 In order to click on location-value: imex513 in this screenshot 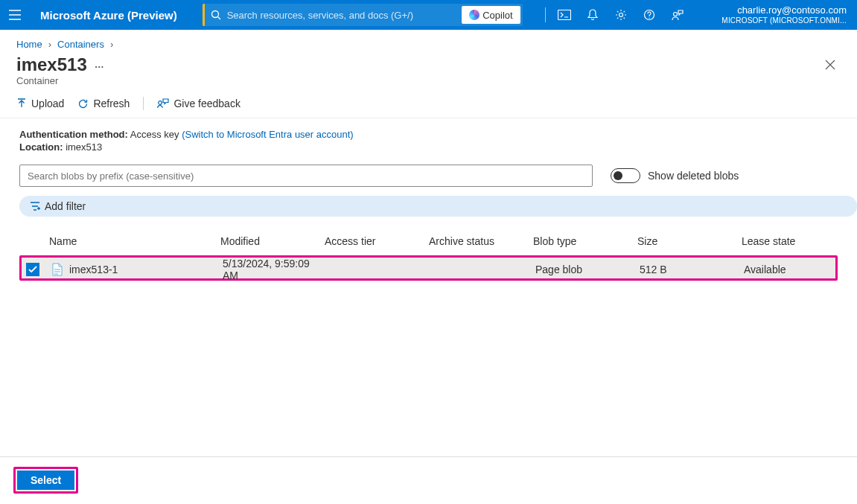, I will do `click(83, 147)`.